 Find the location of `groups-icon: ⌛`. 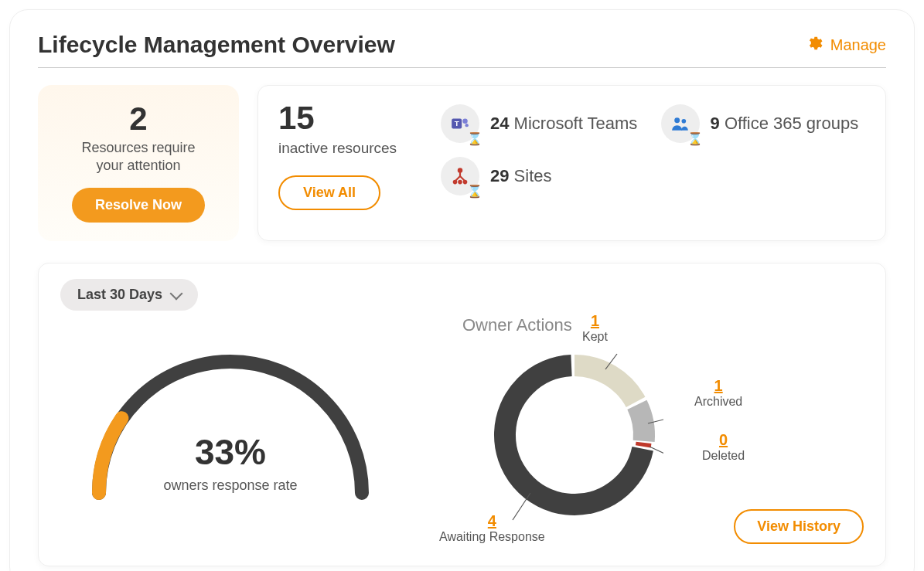

groups-icon: ⌛ is located at coordinates (680, 124).